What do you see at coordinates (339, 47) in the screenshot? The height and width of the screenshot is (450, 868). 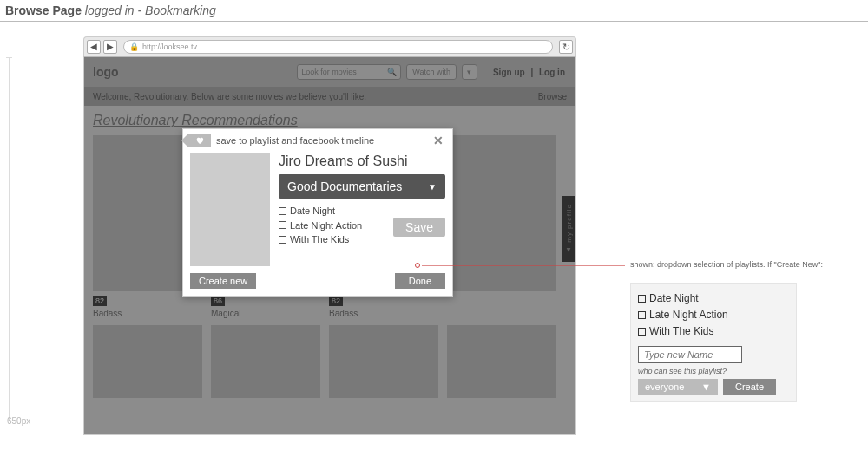 I see `url-bar: 🔒 http://looksee.tv` at bounding box center [339, 47].